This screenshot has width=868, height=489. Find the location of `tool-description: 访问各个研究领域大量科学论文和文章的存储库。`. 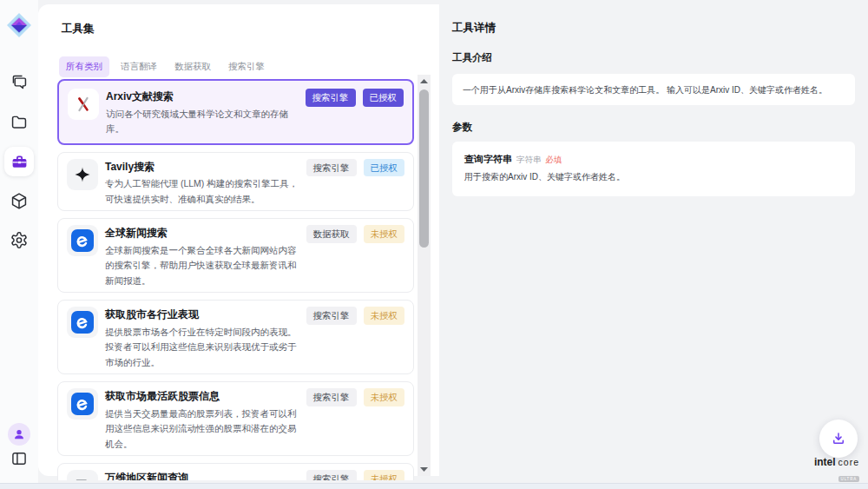

tool-description: 访问各个研究领域大量科学论文和文章的存储库。 is located at coordinates (206, 122).